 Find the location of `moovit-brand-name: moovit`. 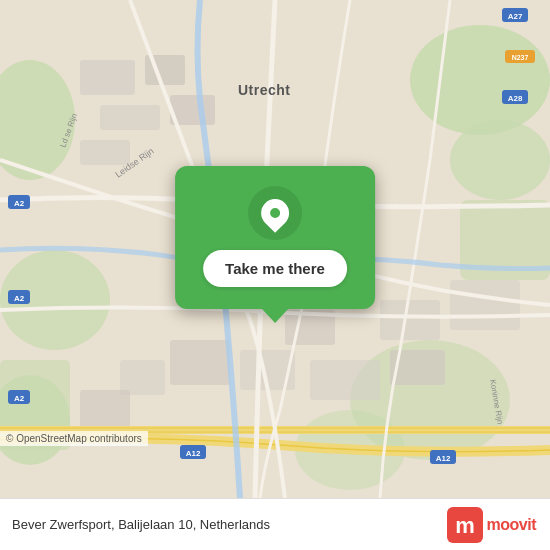

moovit-brand-name: moovit is located at coordinates (512, 525).